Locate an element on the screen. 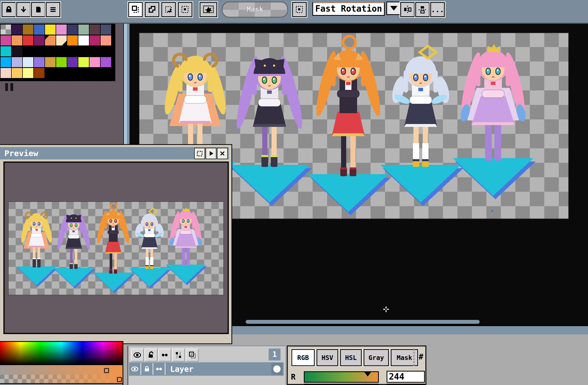 This screenshot has height=385, width=588. color-picker-panel is located at coordinates (62, 363).